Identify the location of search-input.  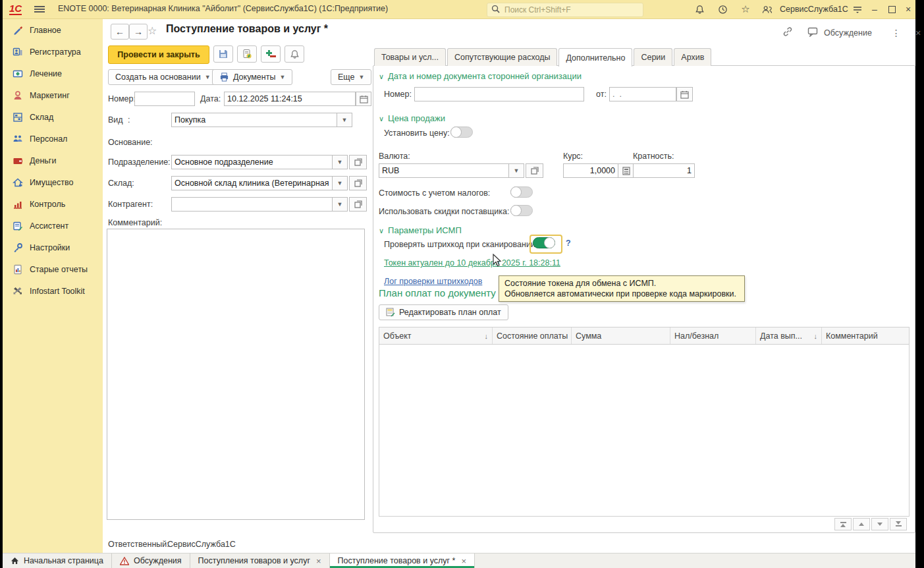
(564, 10).